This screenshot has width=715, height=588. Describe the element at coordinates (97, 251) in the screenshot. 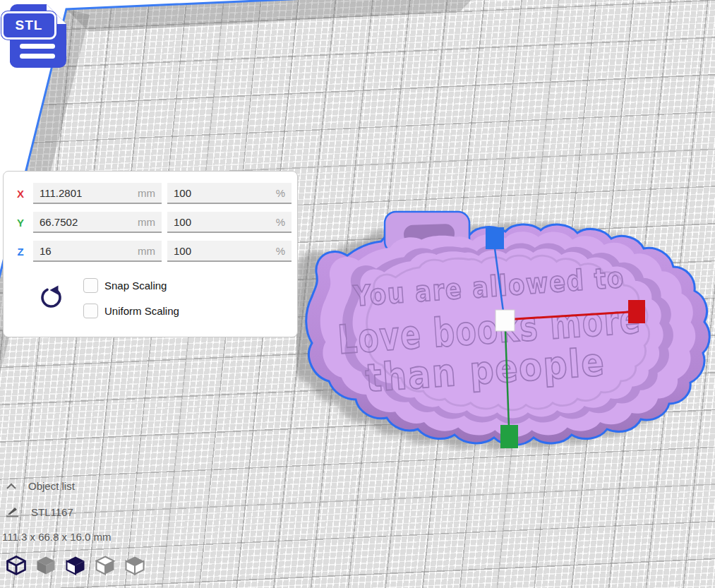

I see `z-size-input: 16 mm` at that location.